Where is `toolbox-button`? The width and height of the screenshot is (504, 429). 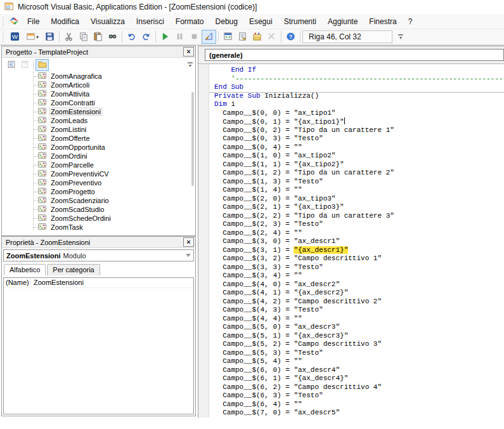 toolbox-button is located at coordinates (271, 37).